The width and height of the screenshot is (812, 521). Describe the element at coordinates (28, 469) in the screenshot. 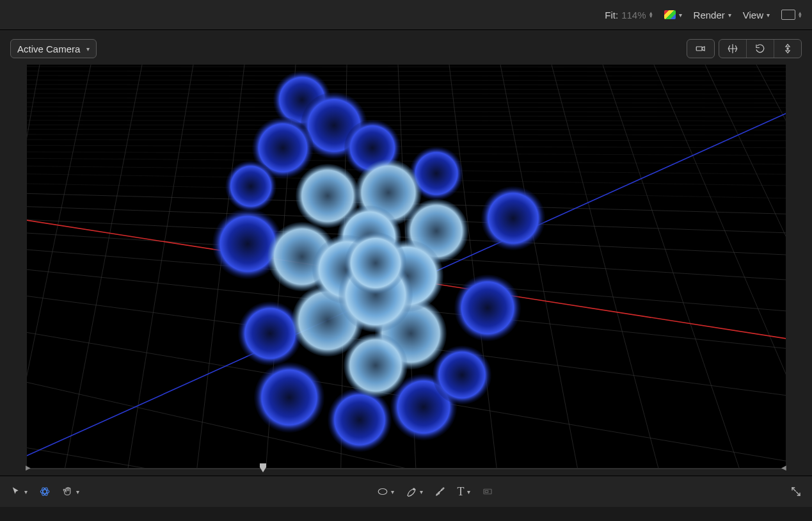

I see `in-point-marker: ▶` at that location.